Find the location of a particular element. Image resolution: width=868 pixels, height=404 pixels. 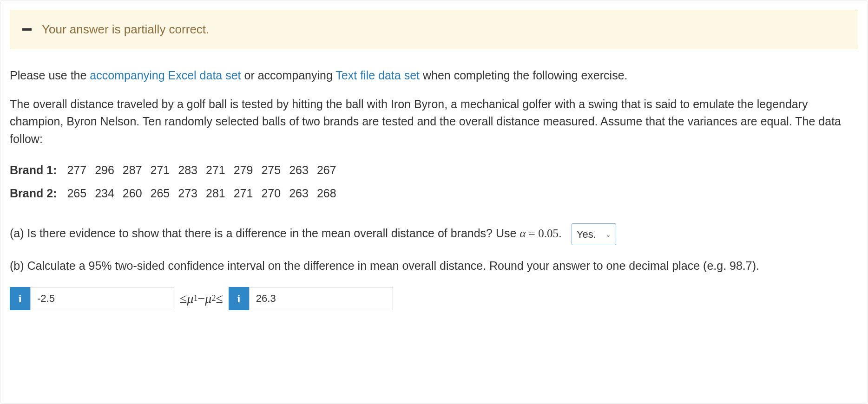

lower-bound-group: i -2.5 is located at coordinates (92, 299).